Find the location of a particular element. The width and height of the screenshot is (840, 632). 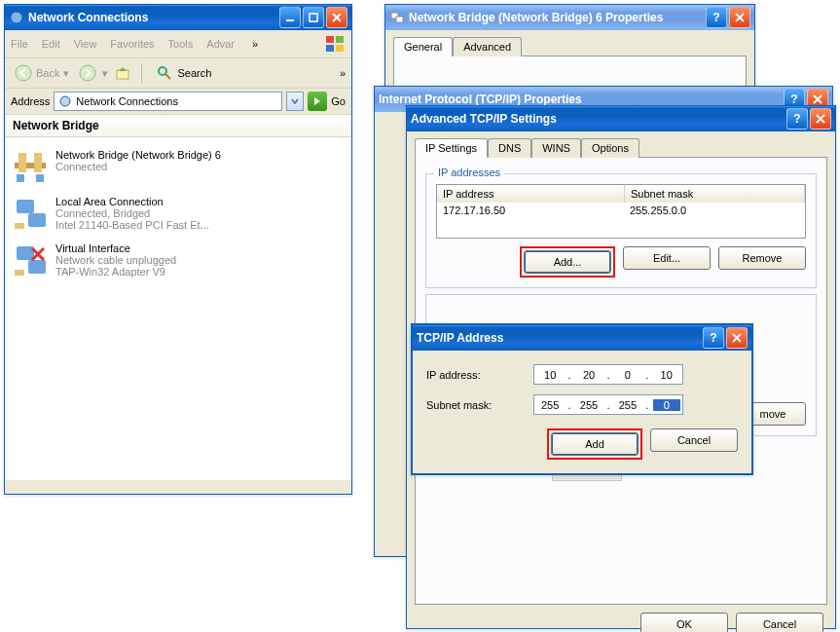

tab-dns: DNS is located at coordinates (510, 148).